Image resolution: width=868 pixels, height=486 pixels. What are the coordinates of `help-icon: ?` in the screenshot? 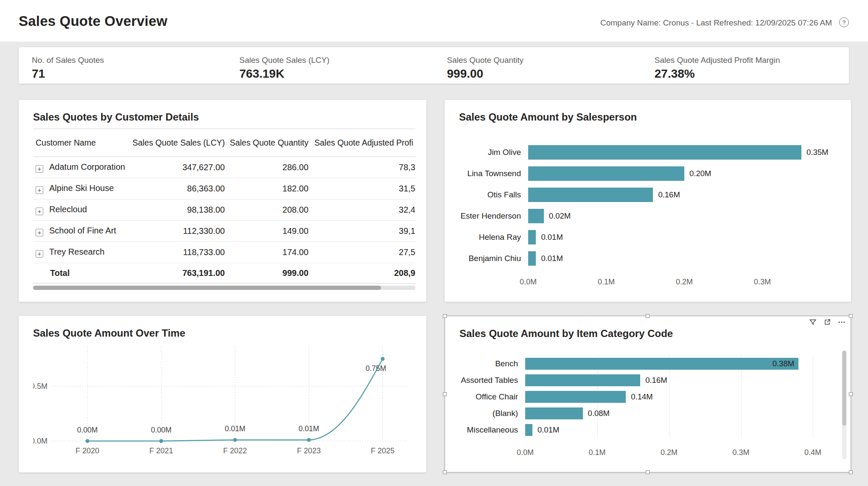 It's located at (844, 22).